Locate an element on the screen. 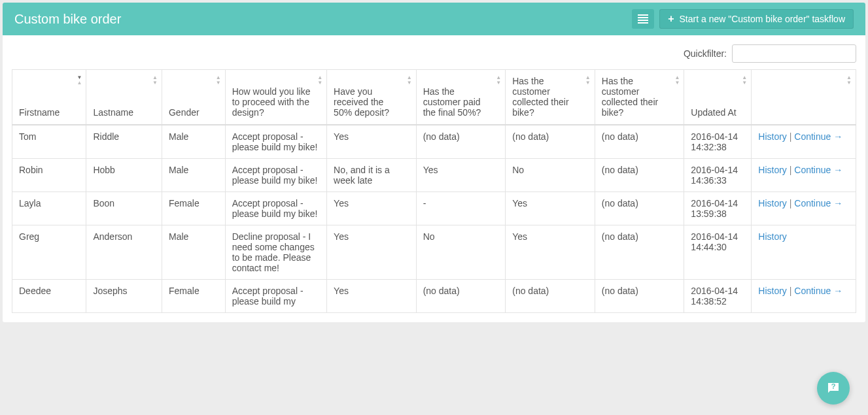  col-label: Updated At is located at coordinates (713, 112).